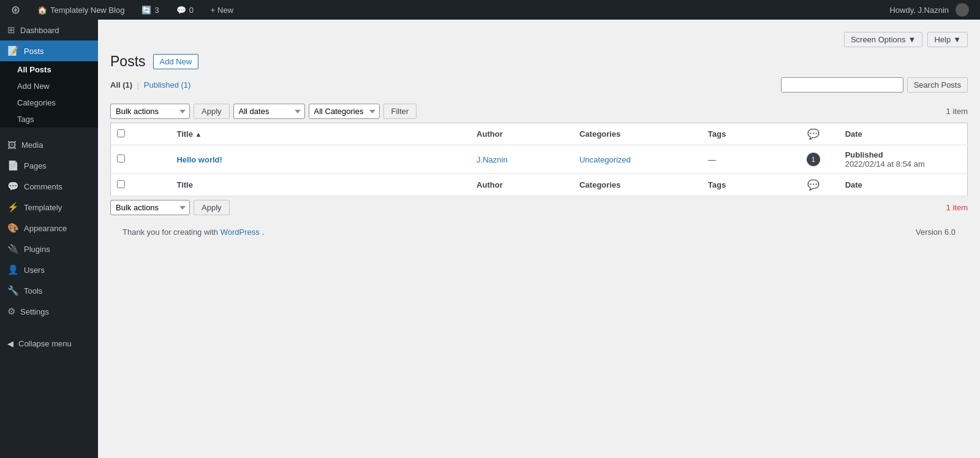 The height and width of the screenshot is (458, 980). Describe the element at coordinates (13, 249) in the screenshot. I see `plugins-icon: 🔌` at that location.